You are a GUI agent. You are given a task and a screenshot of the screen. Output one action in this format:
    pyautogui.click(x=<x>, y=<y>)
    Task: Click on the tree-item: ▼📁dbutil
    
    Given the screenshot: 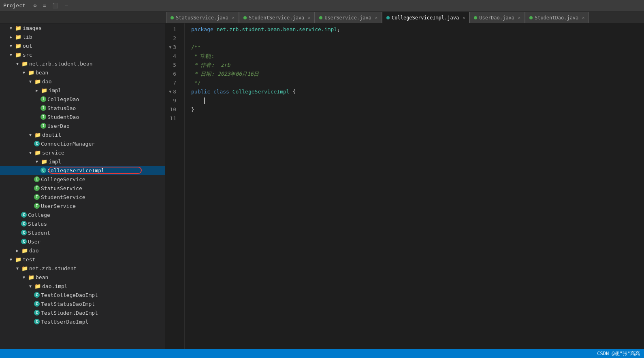 What is the action you would take?
    pyautogui.click(x=83, y=135)
    